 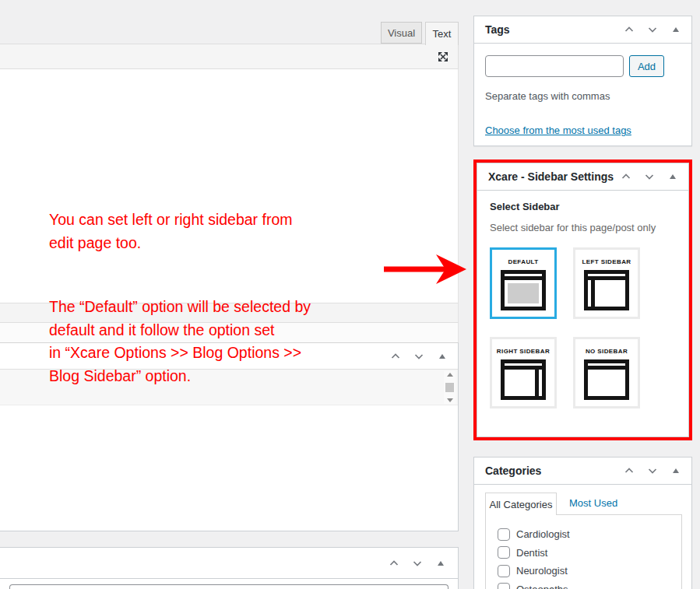 What do you see at coordinates (607, 352) in the screenshot?
I see `sidebar-option-label: NO SIDEBAR` at bounding box center [607, 352].